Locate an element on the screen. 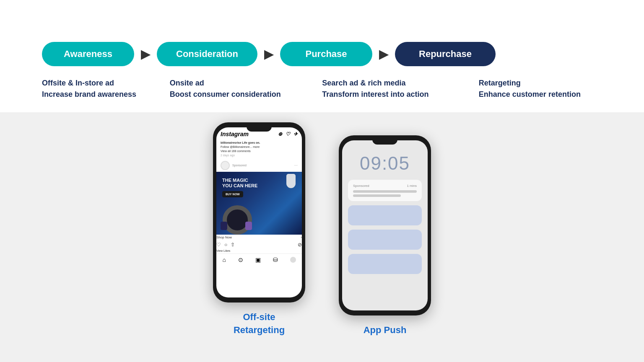 The image size is (644, 362). ig-comment-icon: ○ is located at coordinates (226, 245).